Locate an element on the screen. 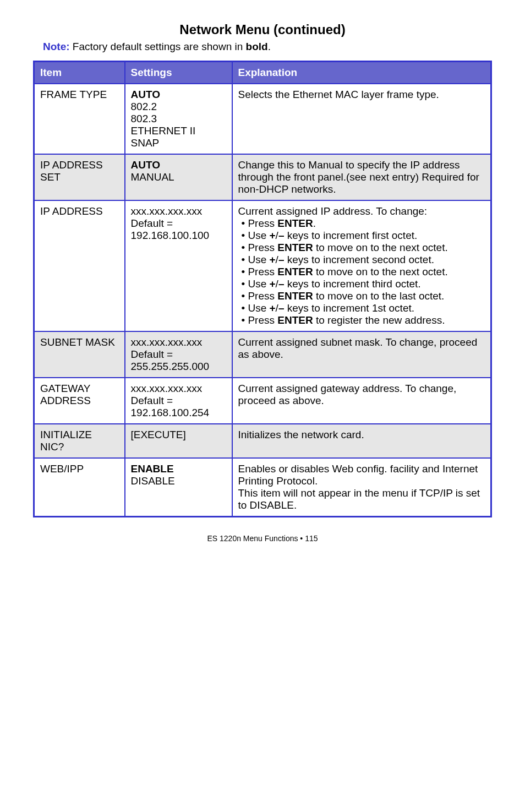 The image size is (525, 812). setting-bold: ENABLE is located at coordinates (152, 469).